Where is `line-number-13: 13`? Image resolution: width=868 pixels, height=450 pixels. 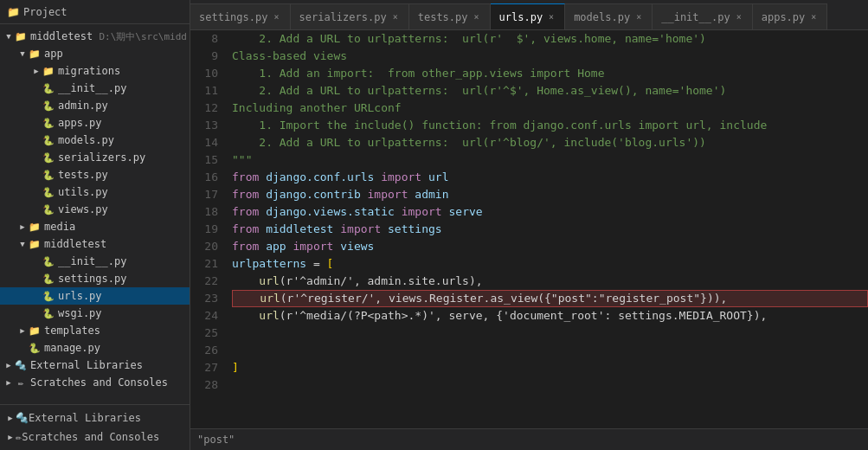
line-number-13: 13 is located at coordinates (204, 125).